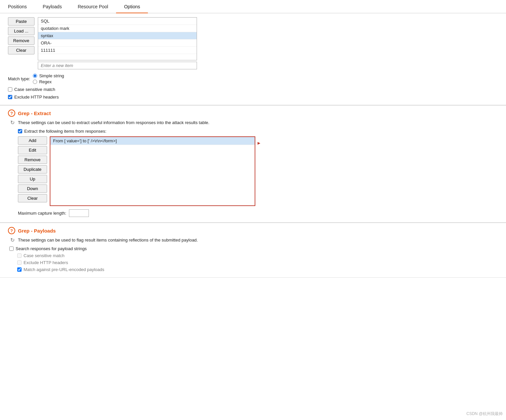 Image resolution: width=506 pixels, height=420 pixels. I want to click on extract-list: From [ value='] to [' />\r\n</form>], so click(153, 171).